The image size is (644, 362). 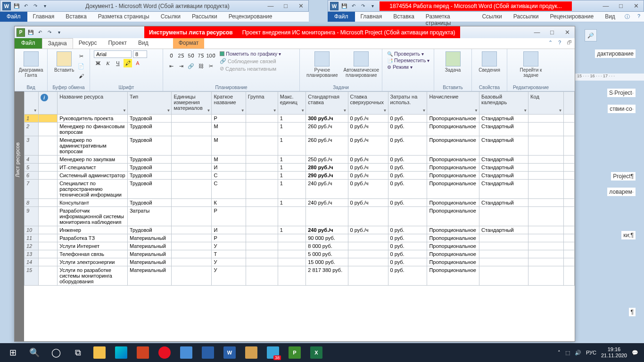 I want to click on minimize-ribbon-icon: ⌃, so click(x=551, y=43).